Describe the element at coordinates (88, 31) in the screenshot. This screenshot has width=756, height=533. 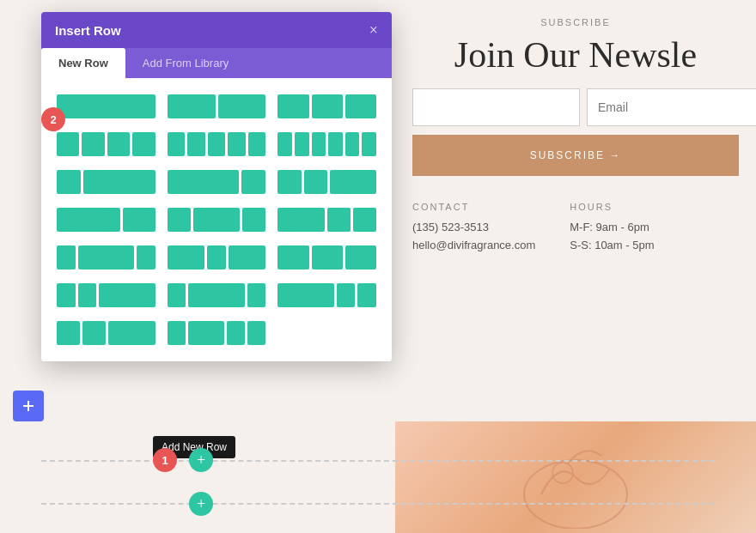
I see `modal-title: Insert Row` at that location.